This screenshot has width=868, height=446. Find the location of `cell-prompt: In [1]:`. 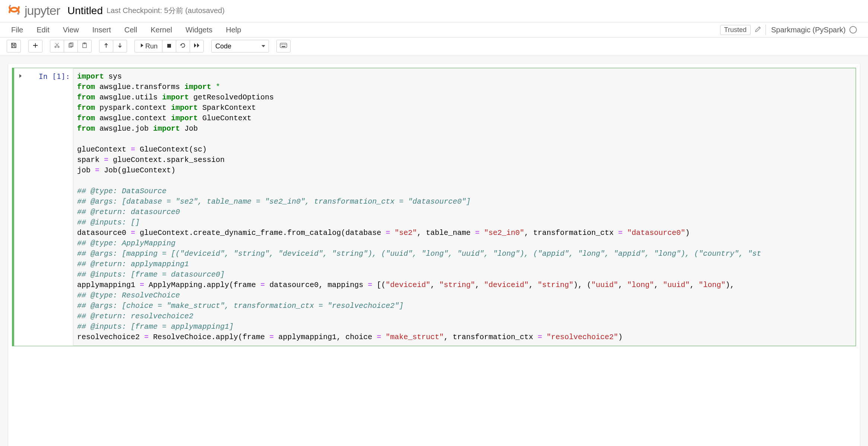

cell-prompt: In [1]: is located at coordinates (51, 76).